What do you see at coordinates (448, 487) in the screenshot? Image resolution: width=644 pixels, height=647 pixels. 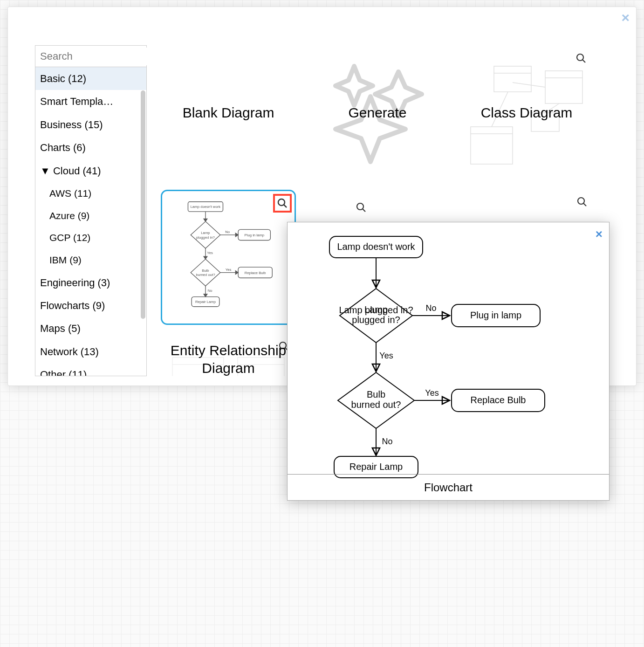 I see `preview-title: Flowchart` at bounding box center [448, 487].